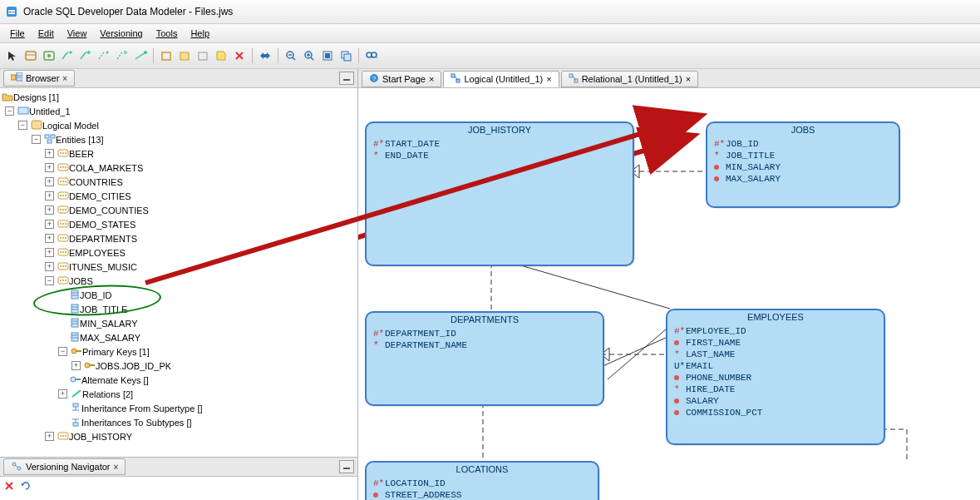 The width and height of the screenshot is (980, 500). What do you see at coordinates (67, 56) in the screenshot?
I see `rel1-icon` at bounding box center [67, 56].